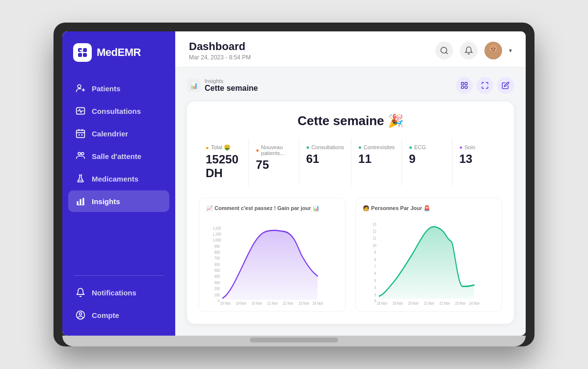  What do you see at coordinates (119, 179) in the screenshot?
I see `sidebar-item-medicaments: Medicaments` at bounding box center [119, 179].